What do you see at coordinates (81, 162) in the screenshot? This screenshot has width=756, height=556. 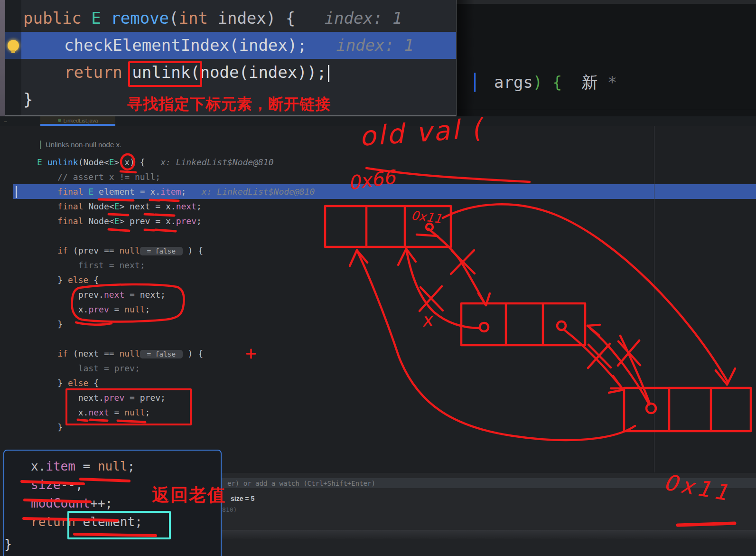 I see `code-token: (` at bounding box center [81, 162].